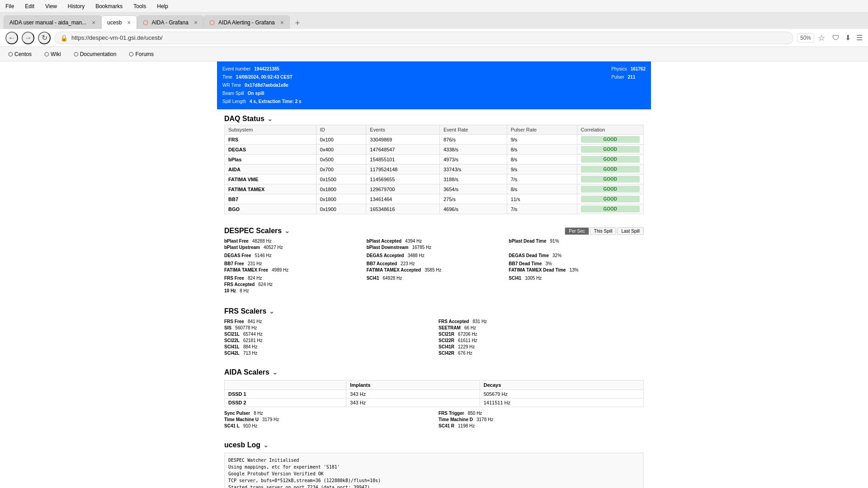 This screenshot has height=488, width=868. I want to click on degas-free-value: 5146 Hz, so click(263, 256).